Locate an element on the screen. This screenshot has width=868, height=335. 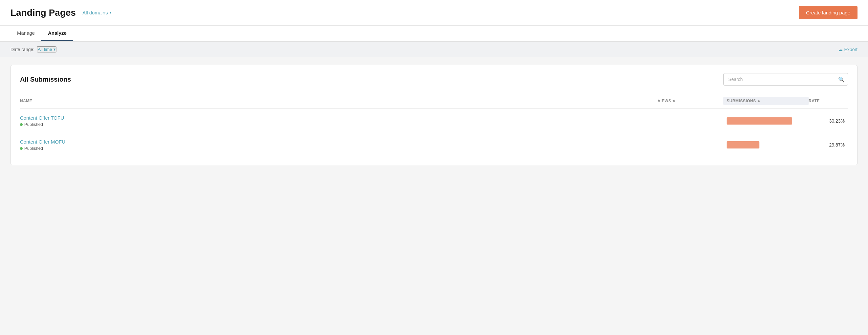
sort-icon-submissions: ⇩ is located at coordinates (759, 101).